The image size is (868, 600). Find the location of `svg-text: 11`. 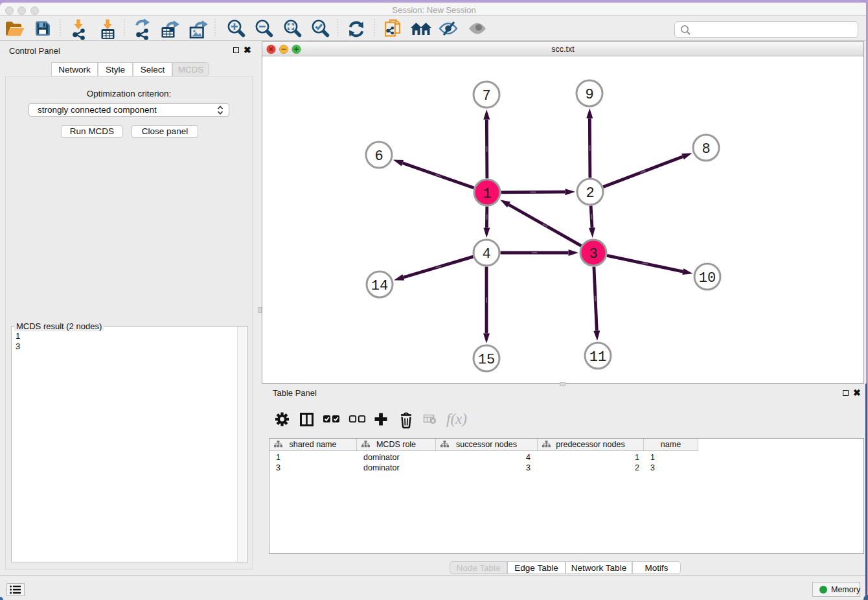

svg-text: 11 is located at coordinates (598, 358).